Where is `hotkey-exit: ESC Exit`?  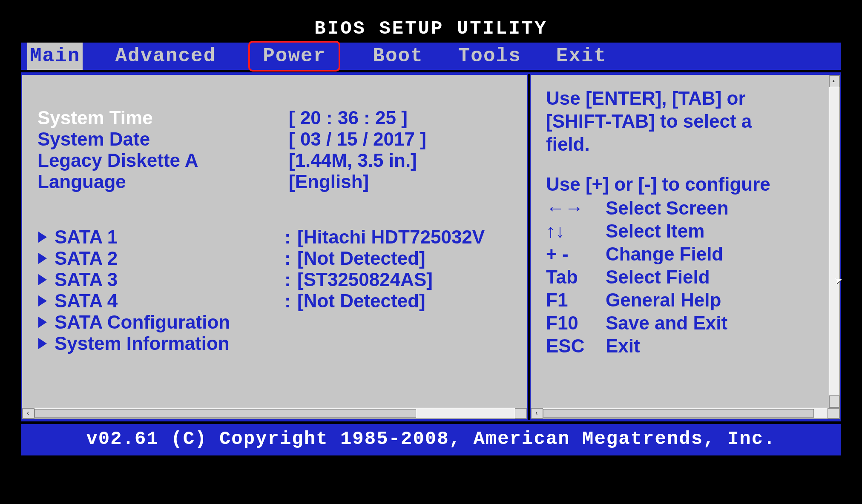
hotkey-exit: ESC Exit is located at coordinates (684, 346).